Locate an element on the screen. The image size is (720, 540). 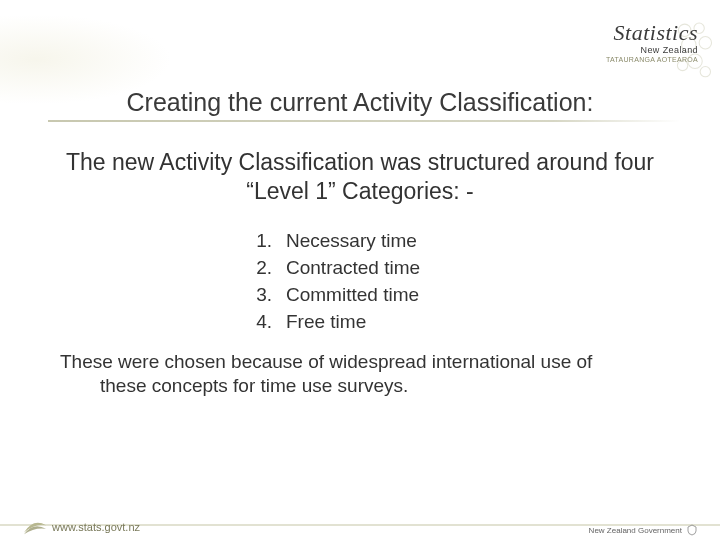
list-text: Necessary time is located at coordinates (352, 242).